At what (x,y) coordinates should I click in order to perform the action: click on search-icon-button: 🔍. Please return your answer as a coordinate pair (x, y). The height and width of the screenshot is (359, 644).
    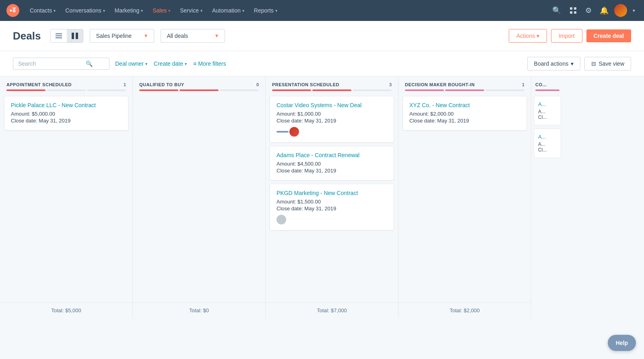
    Looking at the image, I should click on (557, 10).